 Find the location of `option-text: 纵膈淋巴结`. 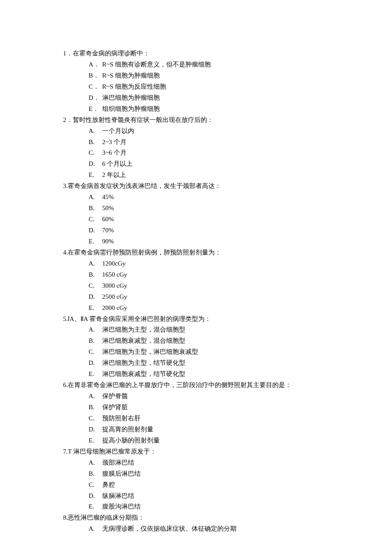

option-text: 纵膈淋巴结 is located at coordinates (118, 496).